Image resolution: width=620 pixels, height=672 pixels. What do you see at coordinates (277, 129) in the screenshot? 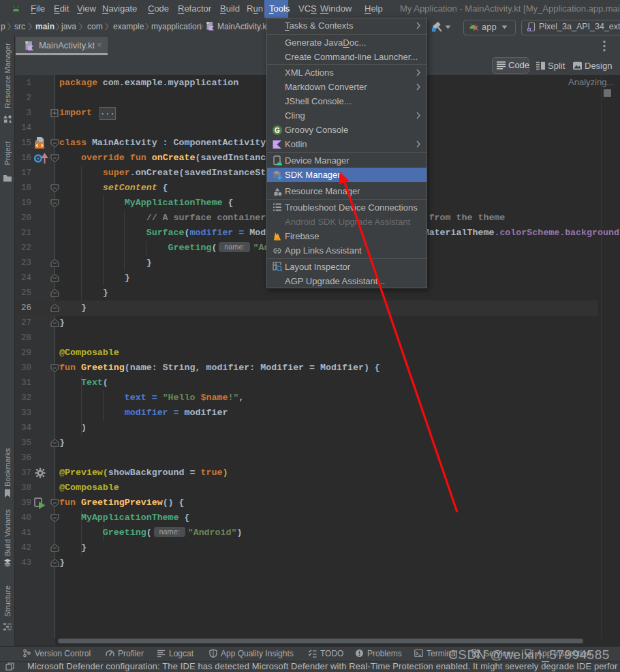
I see `svg-text: G` at bounding box center [277, 129].